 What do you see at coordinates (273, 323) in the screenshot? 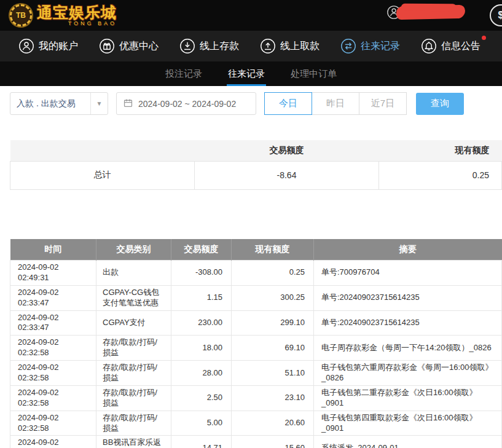
I see `cell-balance: 299.10` at bounding box center [273, 323].